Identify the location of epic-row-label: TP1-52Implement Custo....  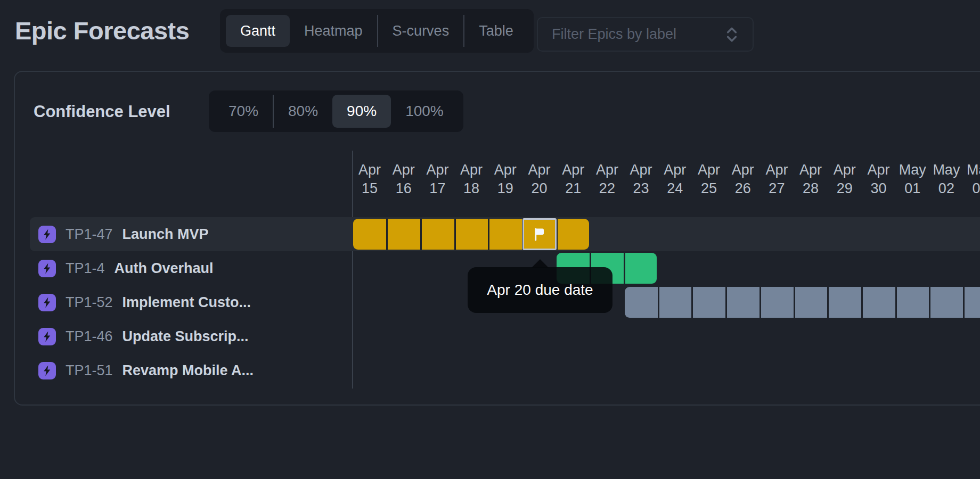
(145, 302).